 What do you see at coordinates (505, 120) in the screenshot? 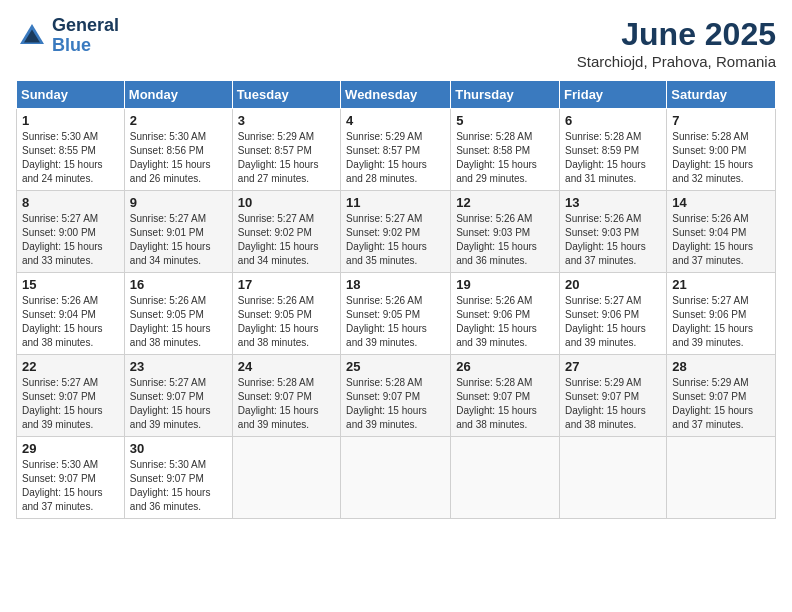
I see `day-number: 5` at bounding box center [505, 120].